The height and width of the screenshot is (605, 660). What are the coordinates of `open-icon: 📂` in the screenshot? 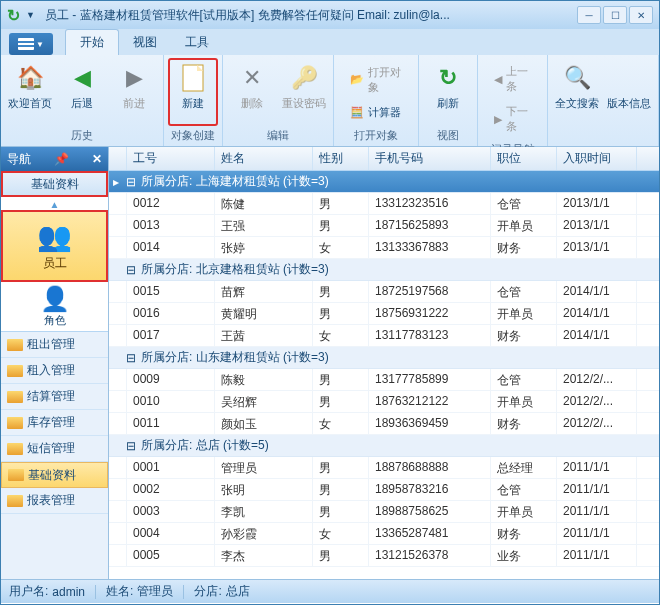 It's located at (357, 80).